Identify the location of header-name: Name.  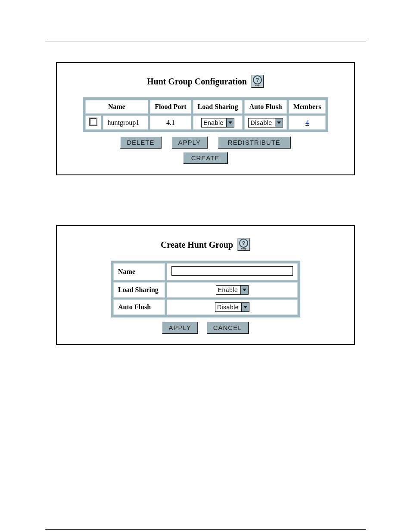
(117, 107).